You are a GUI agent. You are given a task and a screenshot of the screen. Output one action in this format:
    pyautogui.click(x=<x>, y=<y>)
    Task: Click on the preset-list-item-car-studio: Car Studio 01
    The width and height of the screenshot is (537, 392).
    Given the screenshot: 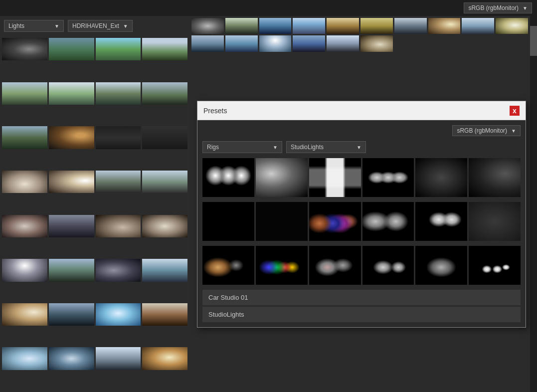 What is the action you would take?
    pyautogui.click(x=361, y=297)
    